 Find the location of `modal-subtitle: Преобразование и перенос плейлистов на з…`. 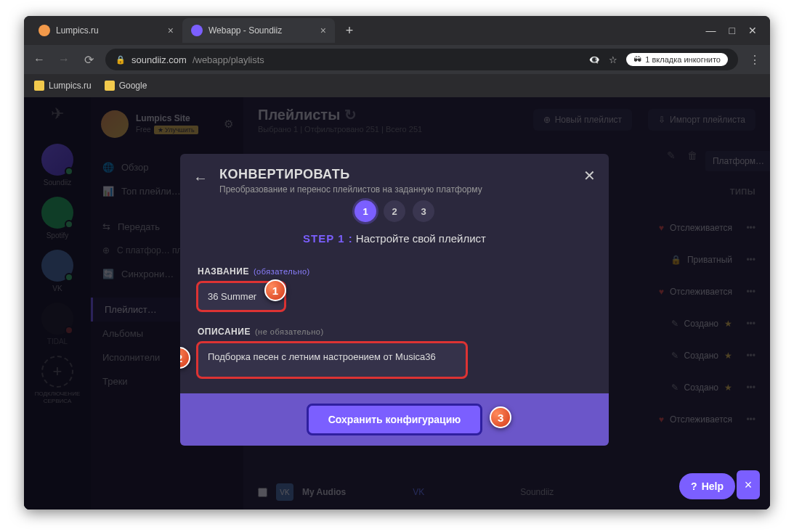

modal-subtitle: Преобразование и перенос плейлистов на з… is located at coordinates (405, 189).